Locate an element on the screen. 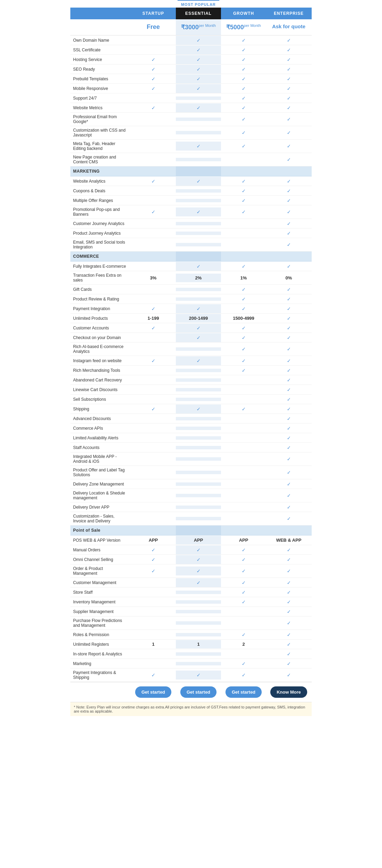 This screenshot has height=868, width=382. table-row: Unlimited Products 1-199 200-1499 1500-4… is located at coordinates (191, 318).